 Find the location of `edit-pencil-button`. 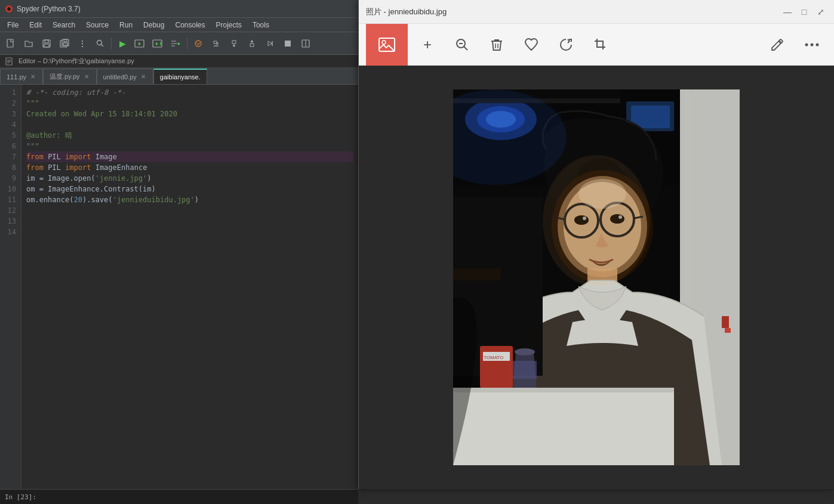

edit-pencil-button is located at coordinates (777, 45).